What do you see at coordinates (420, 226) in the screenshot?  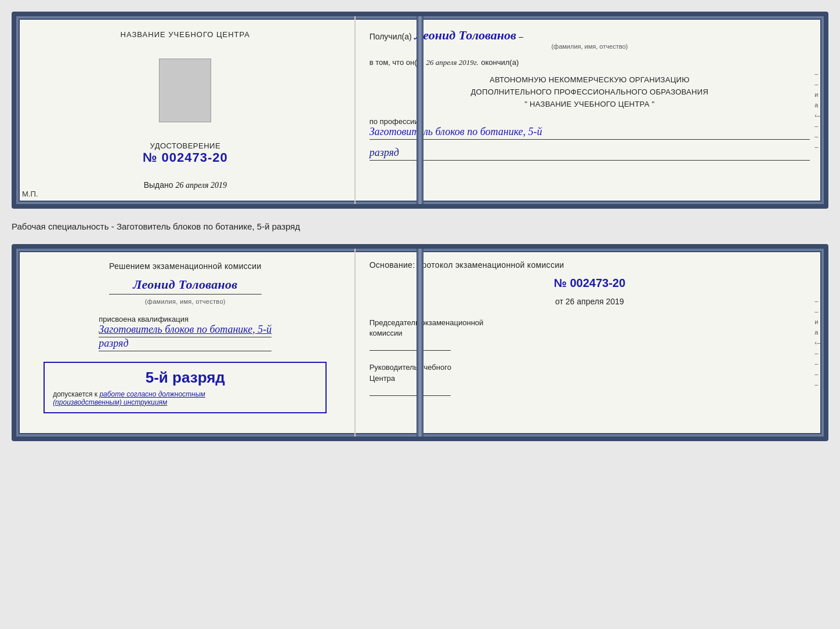 I see `middle-label: Рабочая специальность - Заготовитель бло…` at bounding box center [420, 226].